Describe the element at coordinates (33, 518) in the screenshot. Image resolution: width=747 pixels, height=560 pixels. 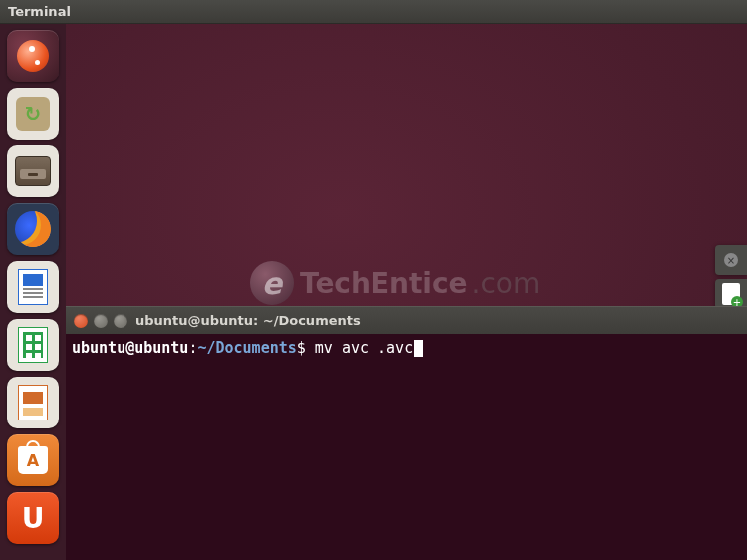
I see `ubuntu-one-icon: U` at that location.